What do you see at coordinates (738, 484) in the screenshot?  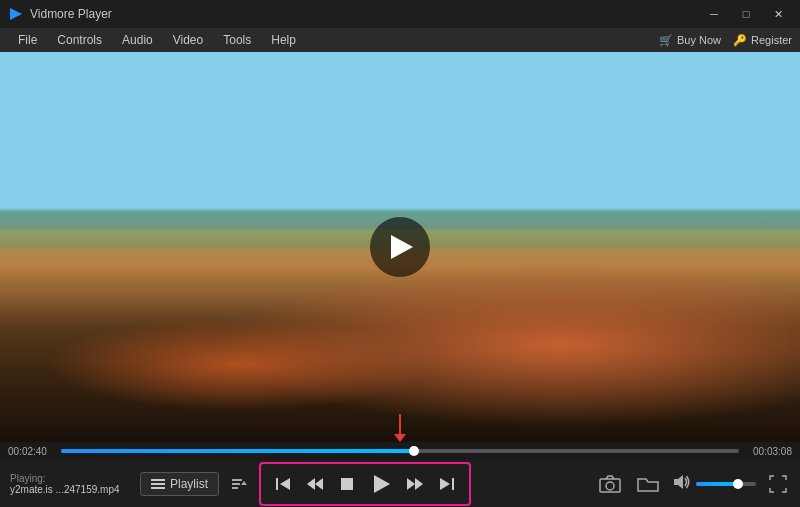 I see `volume-thumb` at bounding box center [738, 484].